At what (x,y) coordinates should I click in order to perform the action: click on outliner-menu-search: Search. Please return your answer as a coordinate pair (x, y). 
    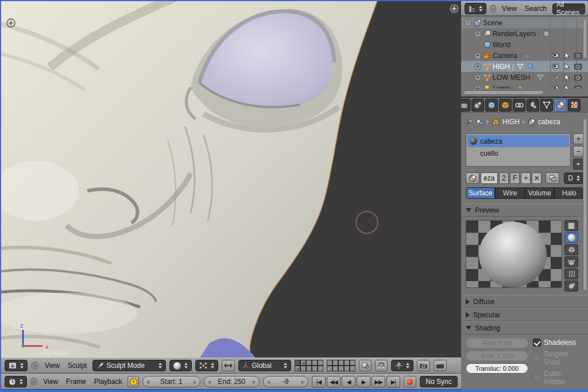
    Looking at the image, I should click on (536, 9).